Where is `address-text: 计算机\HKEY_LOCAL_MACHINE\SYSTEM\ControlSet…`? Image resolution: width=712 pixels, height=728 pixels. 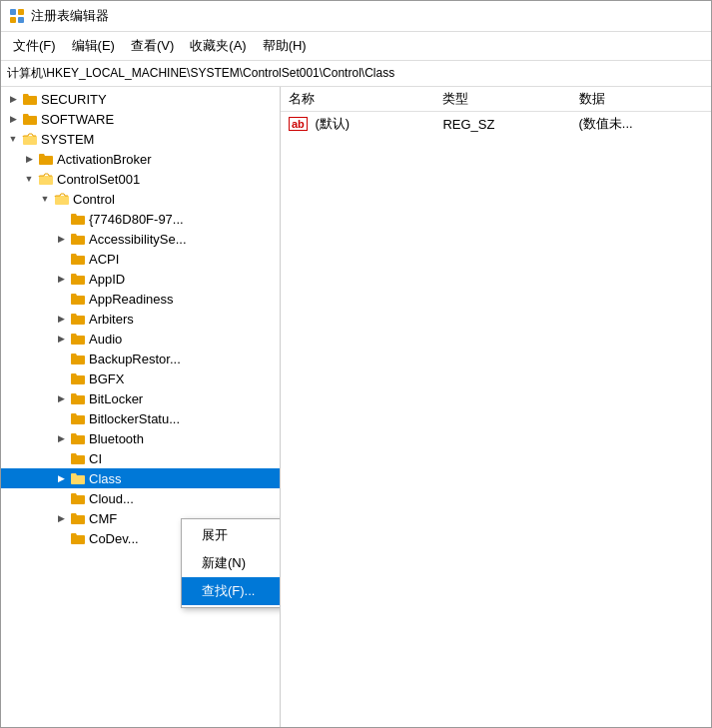
address-text: 计算机\HKEY_LOCAL_MACHINE\SYSTEM\ControlSet… is located at coordinates (201, 73).